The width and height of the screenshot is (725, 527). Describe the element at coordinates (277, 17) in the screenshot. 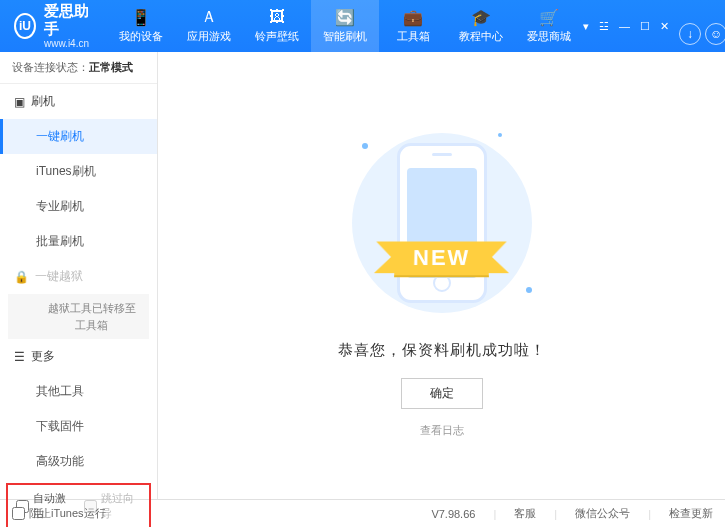

I see `wallpaper-icon: 🖼` at that location.